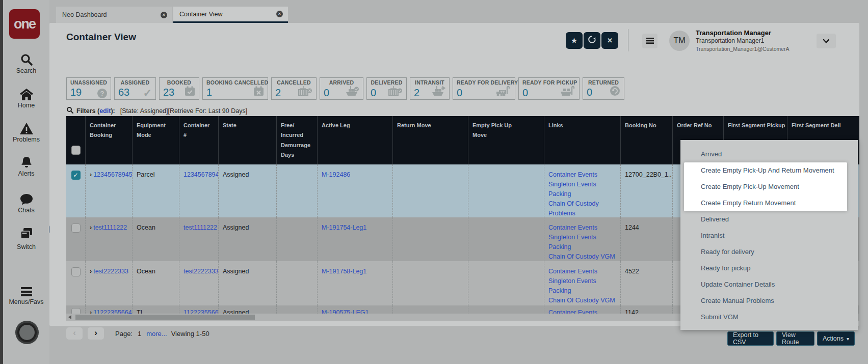  What do you see at coordinates (386, 89) in the screenshot?
I see `chip-delivered: DELIVERED 0` at bounding box center [386, 89].